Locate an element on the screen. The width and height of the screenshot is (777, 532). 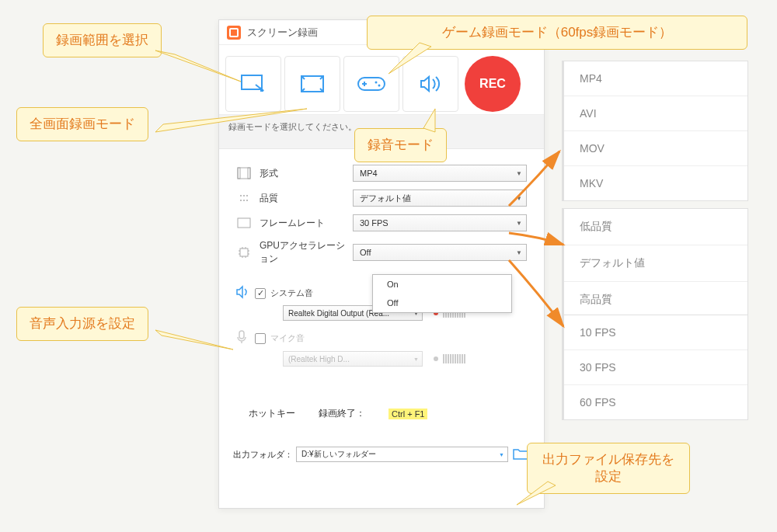
quality-select: デフォルト値 is located at coordinates (440, 198).